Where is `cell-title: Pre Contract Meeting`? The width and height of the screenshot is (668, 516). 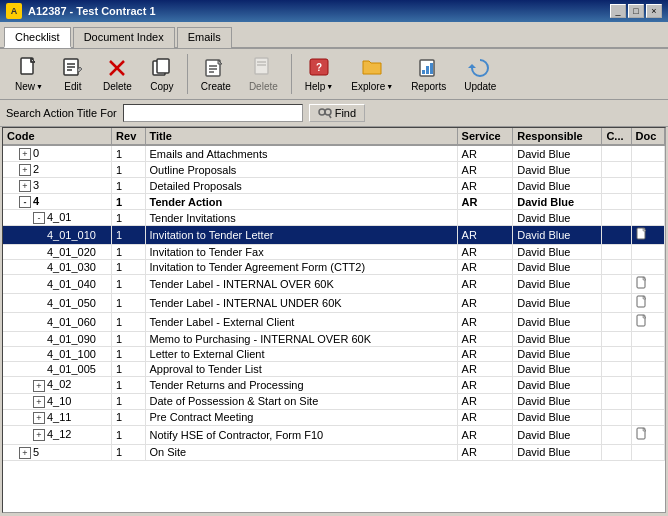
cell-title: Pre Contract Meeting is located at coordinates (301, 417).